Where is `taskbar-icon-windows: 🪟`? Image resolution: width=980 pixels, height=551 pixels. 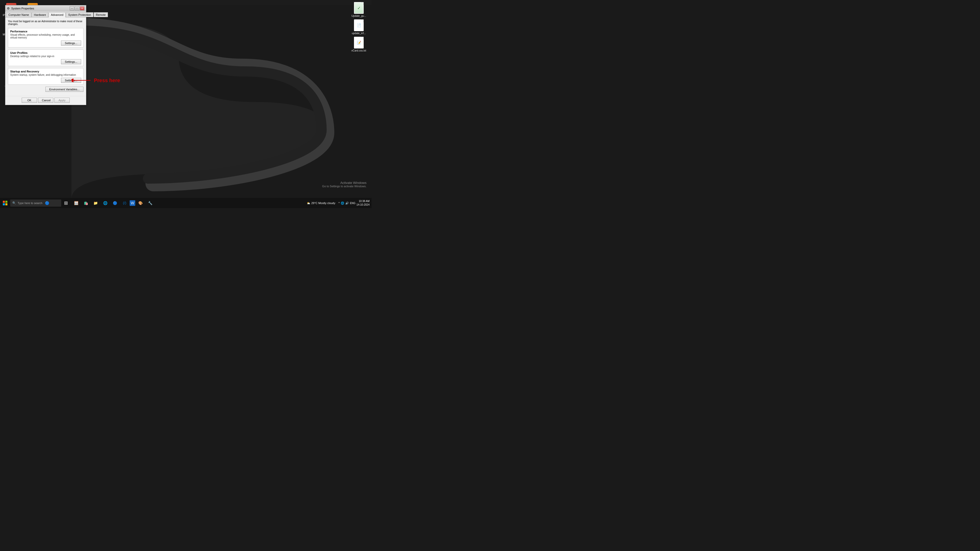
taskbar-icon-windows: 🪟 is located at coordinates (76, 203).